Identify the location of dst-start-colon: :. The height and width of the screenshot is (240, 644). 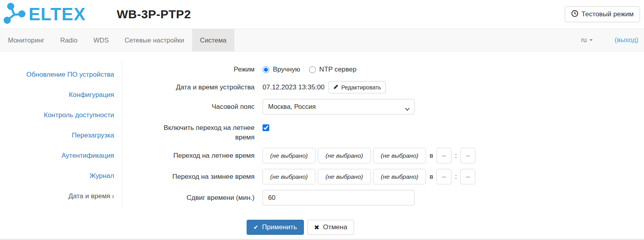
(456, 156).